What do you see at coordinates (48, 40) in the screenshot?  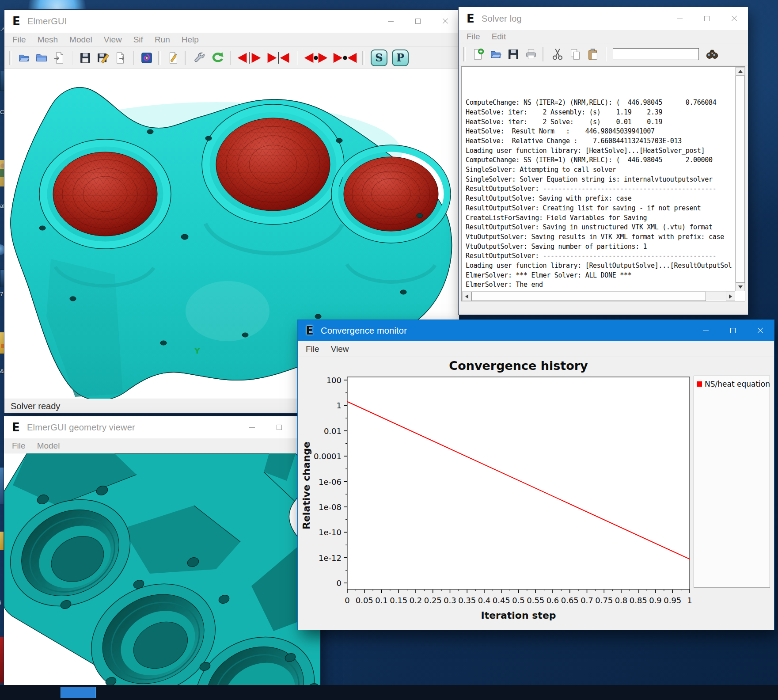 I see `menu-item: Mesh` at bounding box center [48, 40].